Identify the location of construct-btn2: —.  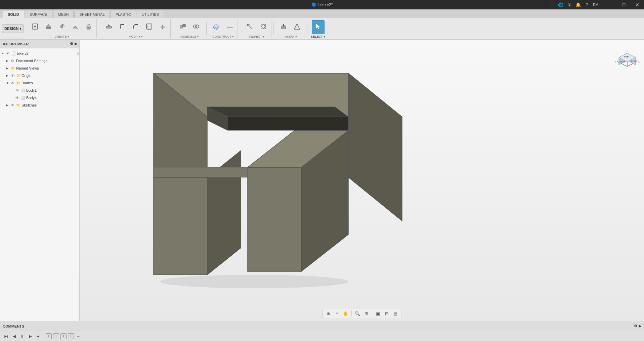
(230, 27).